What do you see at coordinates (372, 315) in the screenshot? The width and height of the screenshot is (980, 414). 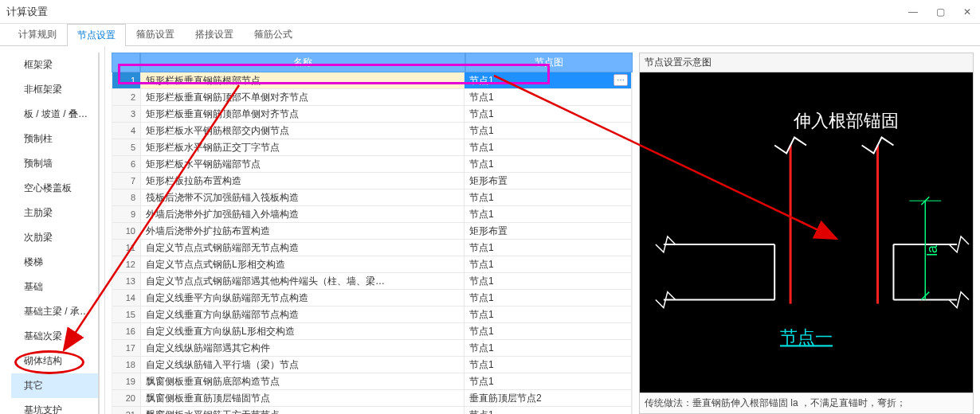 I see `table-row: 15自定义线垂直方向纵筋端部节点构造节点1` at bounding box center [372, 315].